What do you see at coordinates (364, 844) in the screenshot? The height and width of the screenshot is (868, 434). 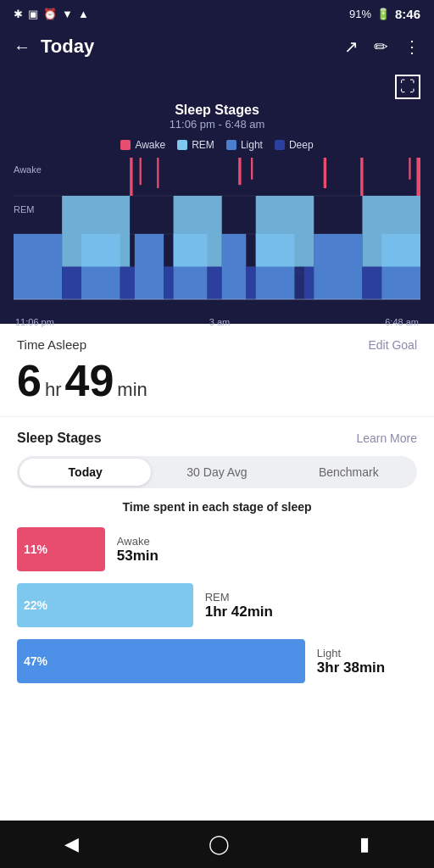 I see `nav-square-button: ▮` at bounding box center [364, 844].